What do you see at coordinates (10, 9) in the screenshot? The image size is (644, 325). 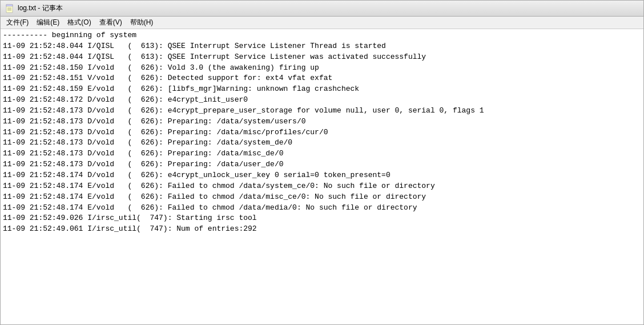 I see `notepad-icon` at bounding box center [10, 9].